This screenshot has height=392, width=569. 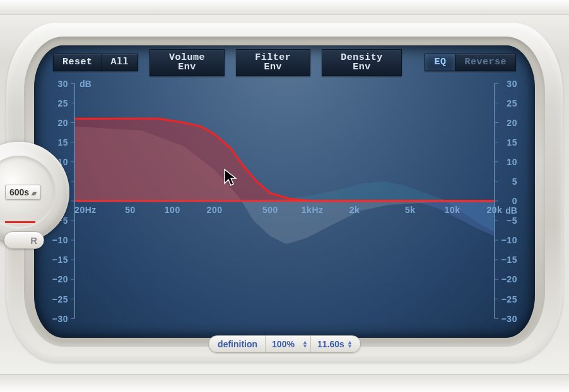 What do you see at coordinates (362, 63) in the screenshot?
I see `tab-density-env: Density Env` at bounding box center [362, 63].